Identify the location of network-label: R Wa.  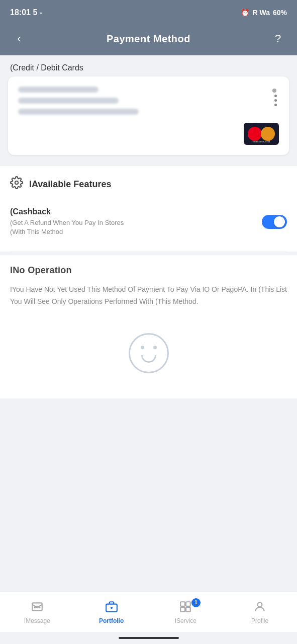
(261, 13).